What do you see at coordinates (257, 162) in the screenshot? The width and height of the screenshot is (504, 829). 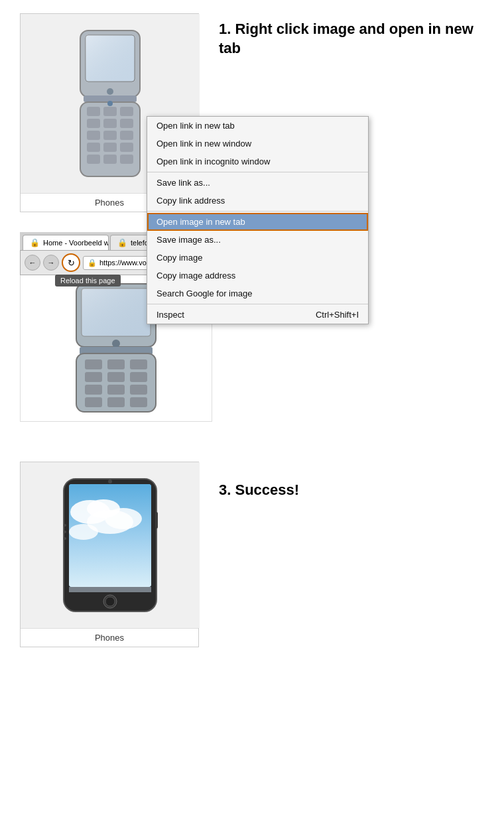 I see `ctx-open-link-incognito: Open link in incognito window` at bounding box center [257, 162].